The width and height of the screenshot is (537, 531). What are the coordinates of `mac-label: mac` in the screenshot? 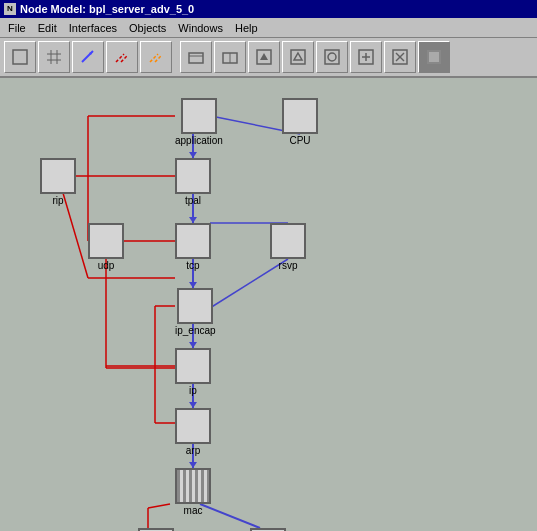 It's located at (194, 510).